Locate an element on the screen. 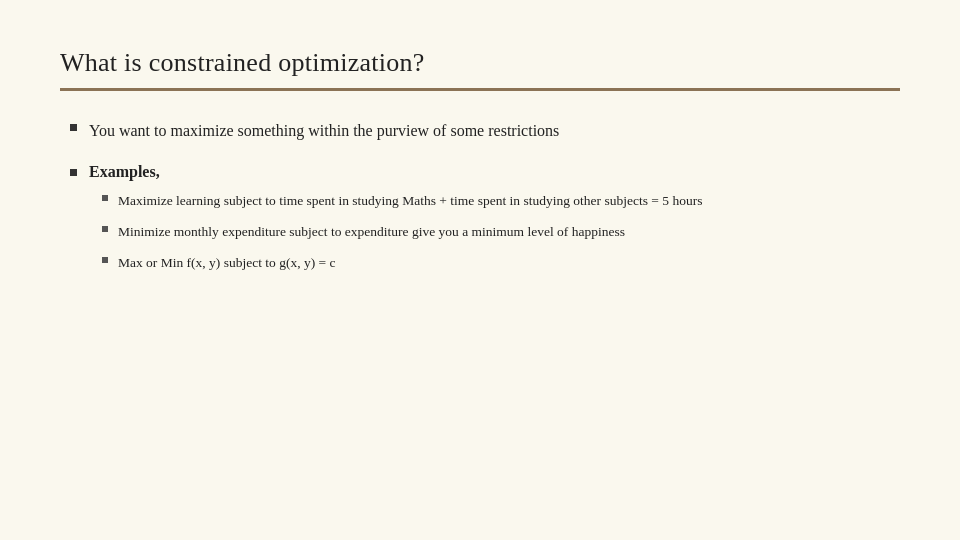 The height and width of the screenshot is (540, 960). bullet-1-text: You want to maximize something within th… is located at coordinates (324, 131).